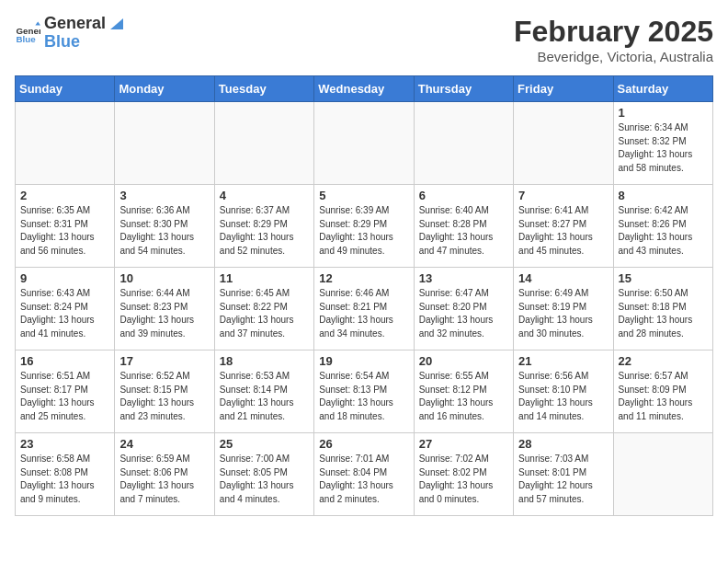 Image resolution: width=728 pixels, height=563 pixels. What do you see at coordinates (663, 226) in the screenshot?
I see `calendar-cell: 8Sunrise: 6:42 AM Sunset: 8:26 PM Daylig…` at bounding box center [663, 226].